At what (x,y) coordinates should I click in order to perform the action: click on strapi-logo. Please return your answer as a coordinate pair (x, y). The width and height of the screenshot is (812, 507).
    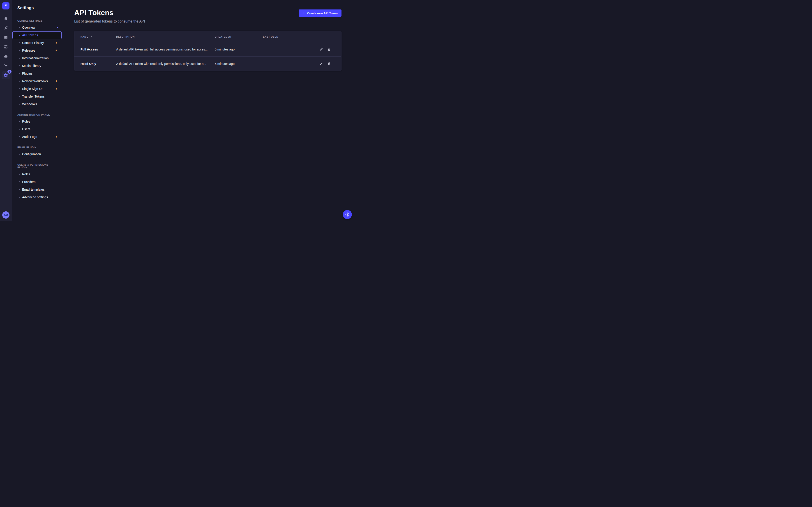
    Looking at the image, I should click on (6, 6).